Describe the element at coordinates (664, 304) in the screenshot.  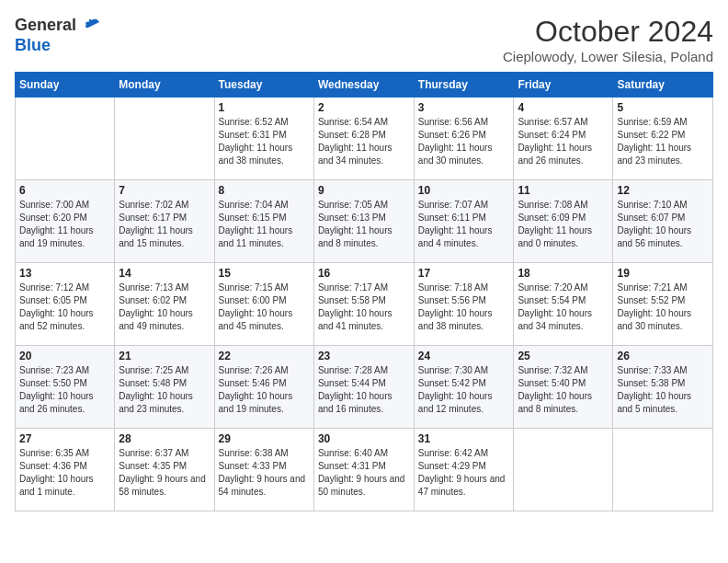
I see `calendar-day-cell: 19Sunrise: 7:21 AMSunset: 5:52 PMDayligh…` at that location.